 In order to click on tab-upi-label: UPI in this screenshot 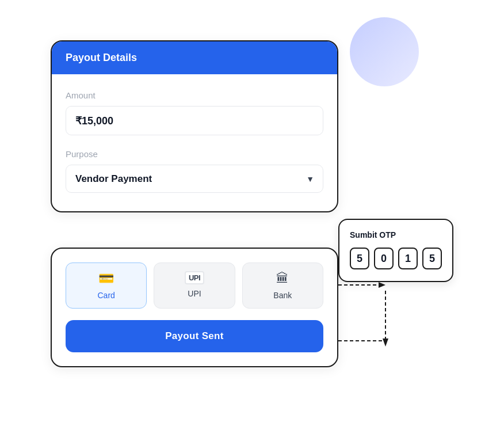, I will do `click(194, 294)`.